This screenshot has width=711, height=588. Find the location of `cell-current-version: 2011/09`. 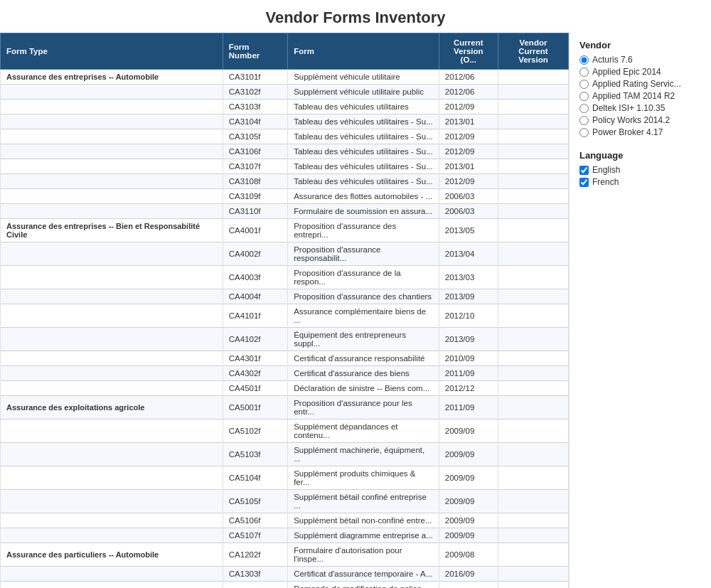

cell-current-version: 2011/09 is located at coordinates (468, 374).